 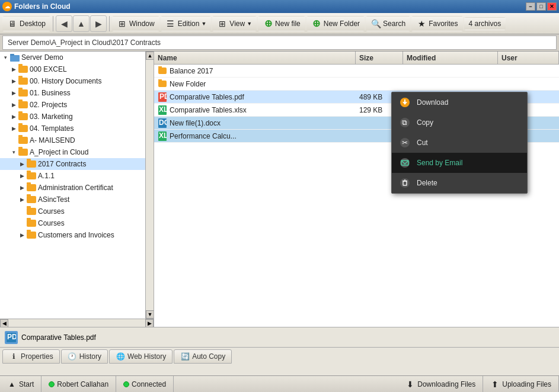 I want to click on maximize-button: □, so click(x=541, y=7).